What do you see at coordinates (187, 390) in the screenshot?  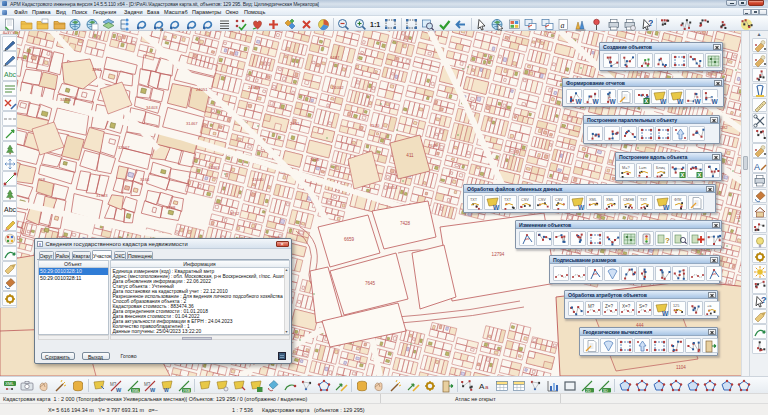 I see `svg-text: УКВ` at bounding box center [187, 390].